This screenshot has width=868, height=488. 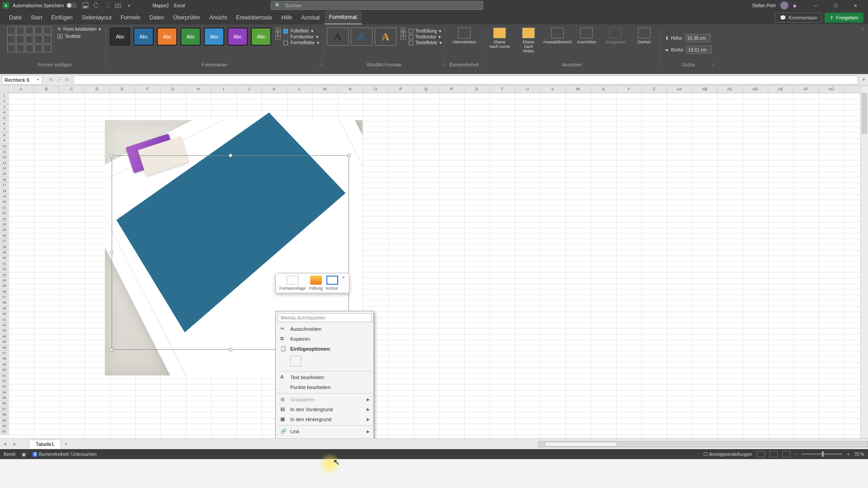 What do you see at coordinates (15, 18) in the screenshot?
I see `tab-datei: Datei` at bounding box center [15, 18].